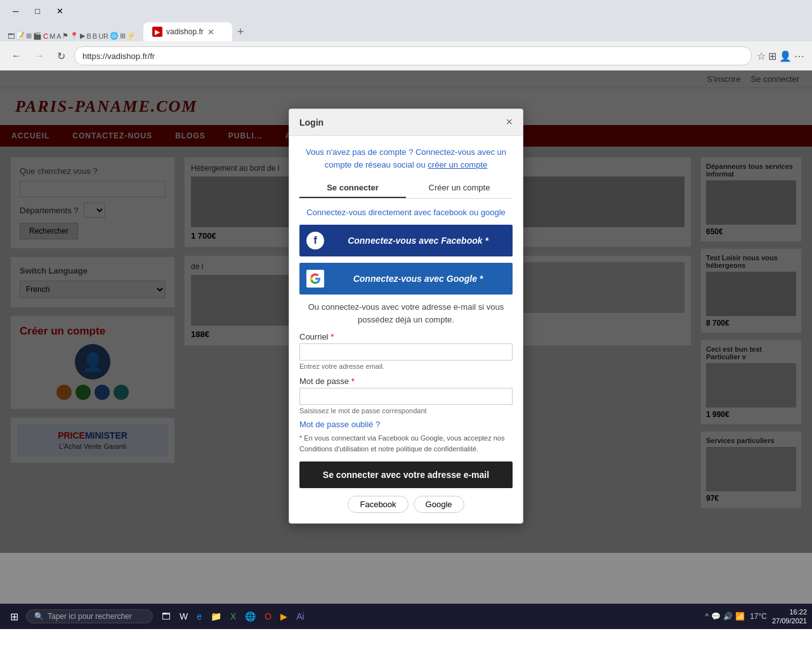 Image resolution: width=812 pixels, height=650 pixels. I want to click on email-required: *, so click(332, 336).